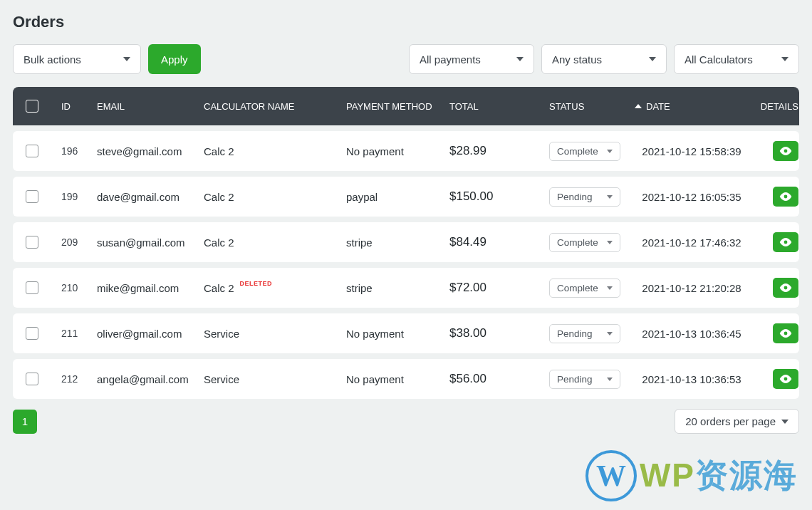 The width and height of the screenshot is (812, 510). I want to click on page-1-button: 1, so click(25, 422).